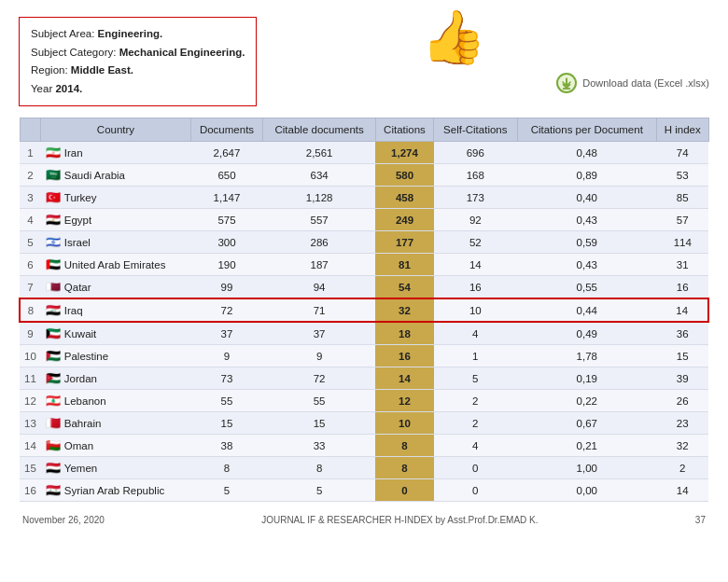 The width and height of the screenshot is (728, 582). Describe the element at coordinates (476, 220) in the screenshot. I see `self-citations-cell: 92` at that location.